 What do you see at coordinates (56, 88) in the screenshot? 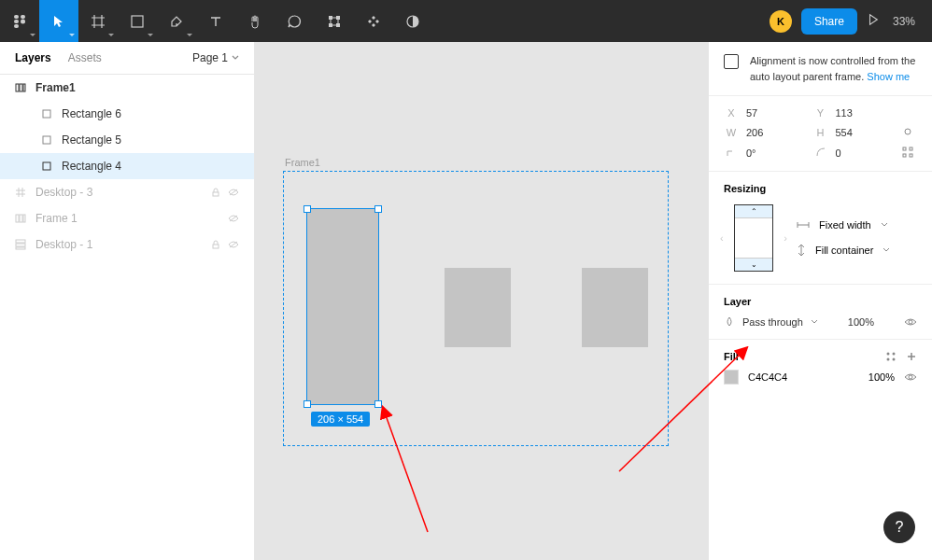
I see `layer-name: Frame1` at bounding box center [56, 88].